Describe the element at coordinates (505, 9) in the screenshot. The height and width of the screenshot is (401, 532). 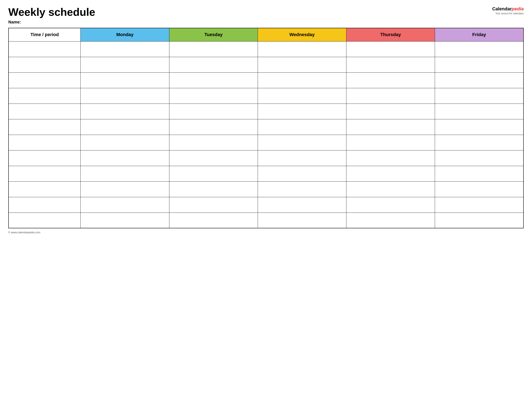
I see `logo-text: Calendarpedia` at that location.